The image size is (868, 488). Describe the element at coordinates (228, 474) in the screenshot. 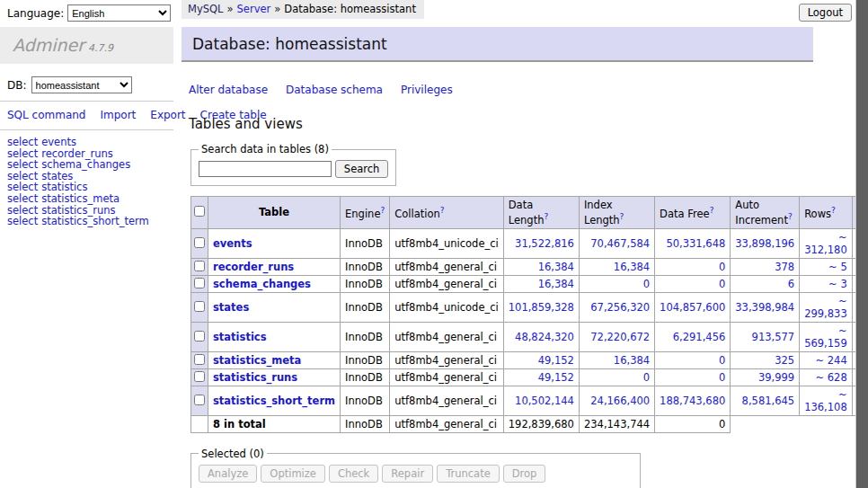

I see `analyze-button: Analyze` at that location.